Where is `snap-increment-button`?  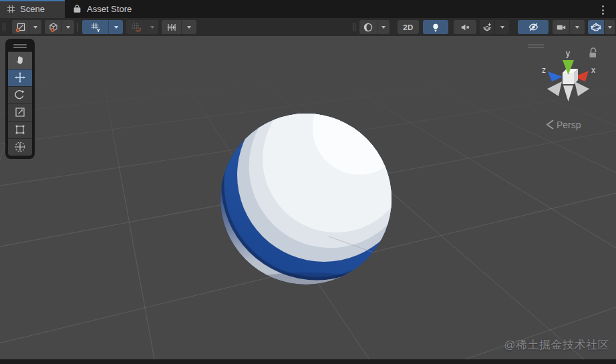 snap-increment-button is located at coordinates (179, 27).